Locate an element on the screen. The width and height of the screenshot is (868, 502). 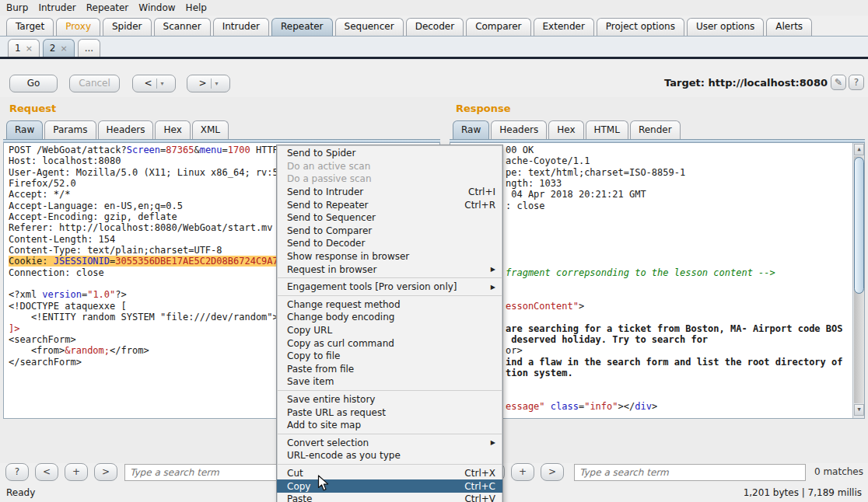
response-editor-tabs: RawHeadersHexHTMLRender is located at coordinates (568, 129).